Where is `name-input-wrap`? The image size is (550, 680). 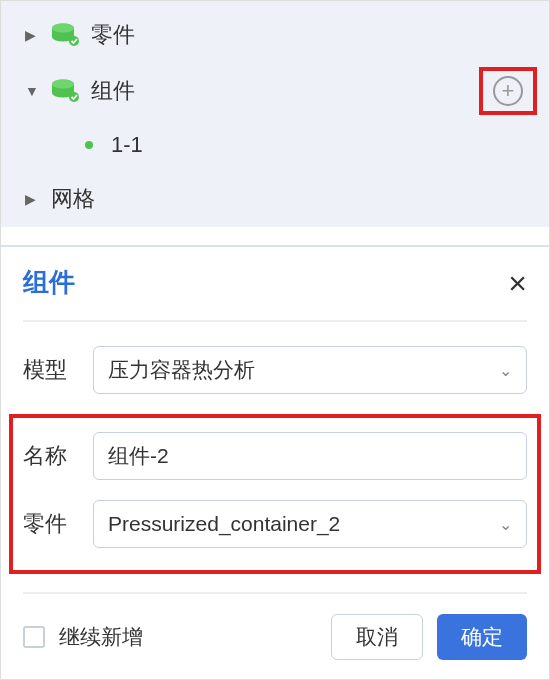
name-input-wrap is located at coordinates (310, 456).